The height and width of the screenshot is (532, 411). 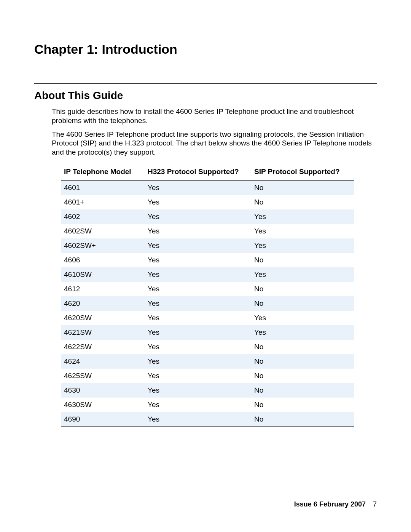 What do you see at coordinates (103, 347) in the screenshot?
I see `cell-model: 4622SW` at bounding box center [103, 347].